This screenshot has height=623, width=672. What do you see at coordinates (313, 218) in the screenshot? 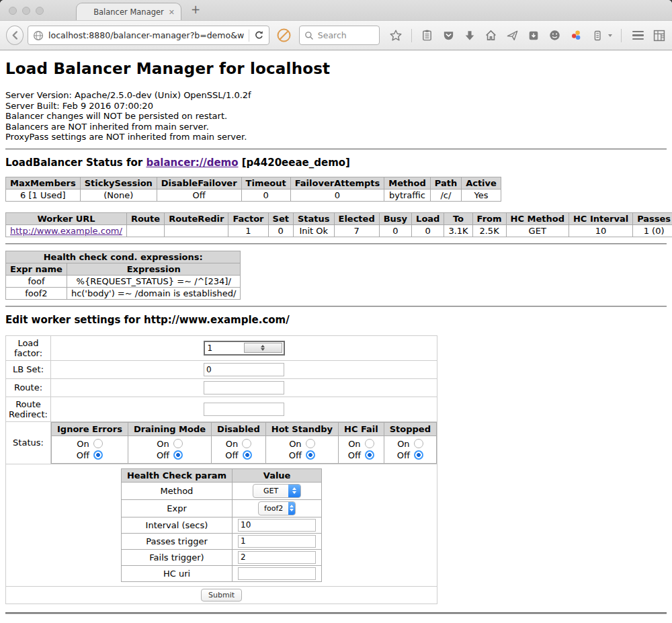
I see `col-status: Status` at bounding box center [313, 218].